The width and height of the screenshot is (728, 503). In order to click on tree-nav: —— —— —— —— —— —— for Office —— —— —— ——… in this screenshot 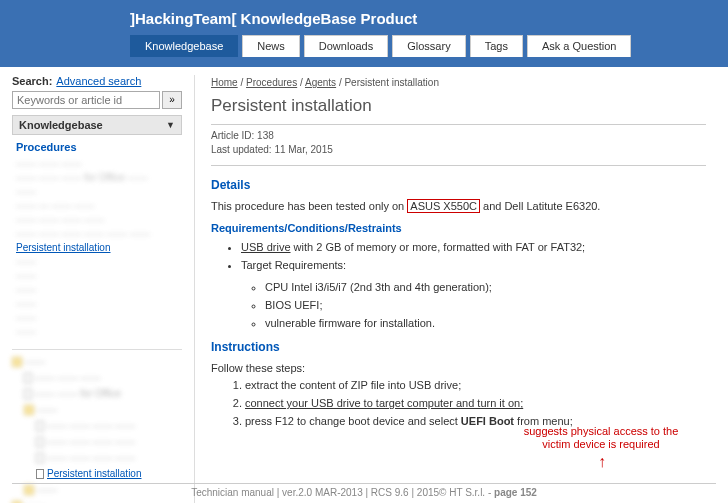, I will do `click(97, 426)`.